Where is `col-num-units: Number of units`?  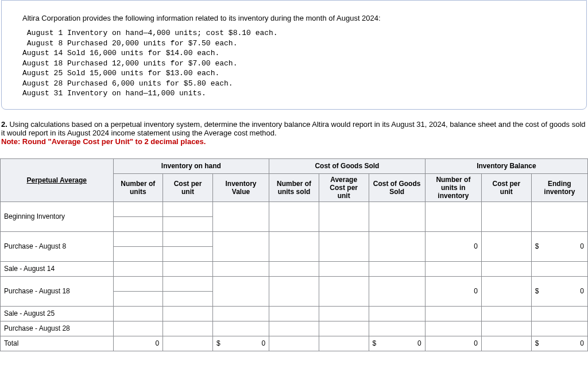
col-num-units: Number of units is located at coordinates (138, 187).